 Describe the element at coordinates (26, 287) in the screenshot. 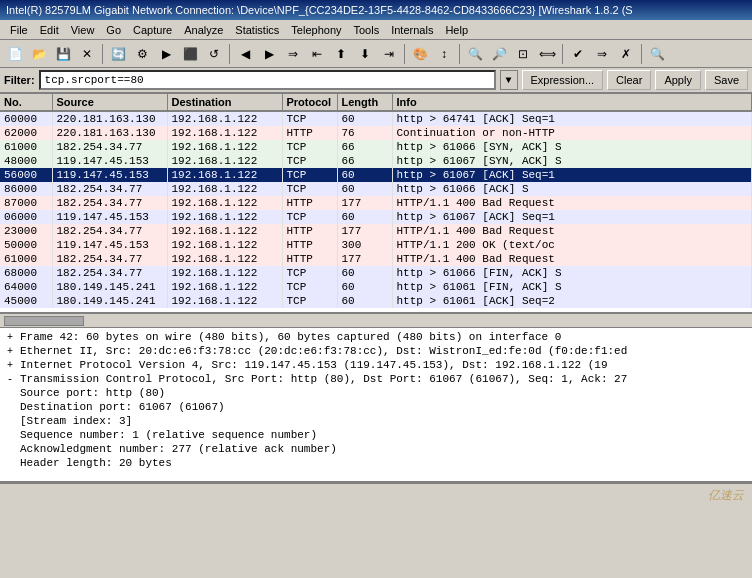

I see `cell-no: 64000` at that location.